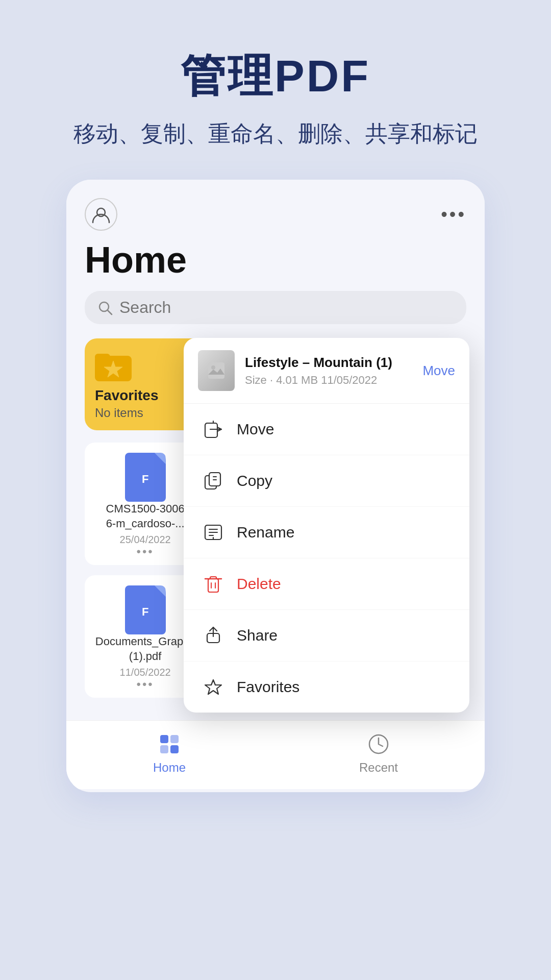 The image size is (551, 980). I want to click on context-menu-item-move: Move, so click(327, 430).